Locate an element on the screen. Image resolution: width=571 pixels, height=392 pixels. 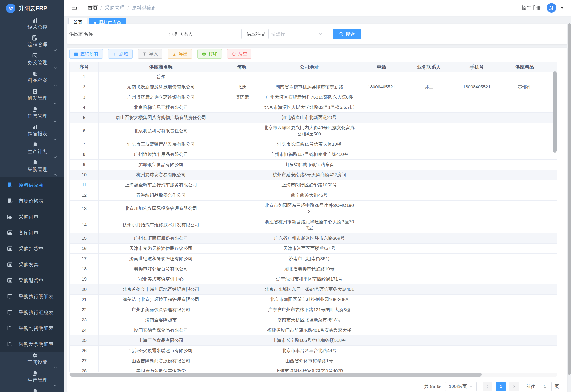
table-row: 23济南全客隆超市济南市天桥区北坦新菜市街18号 is located at coordinates (314, 320).